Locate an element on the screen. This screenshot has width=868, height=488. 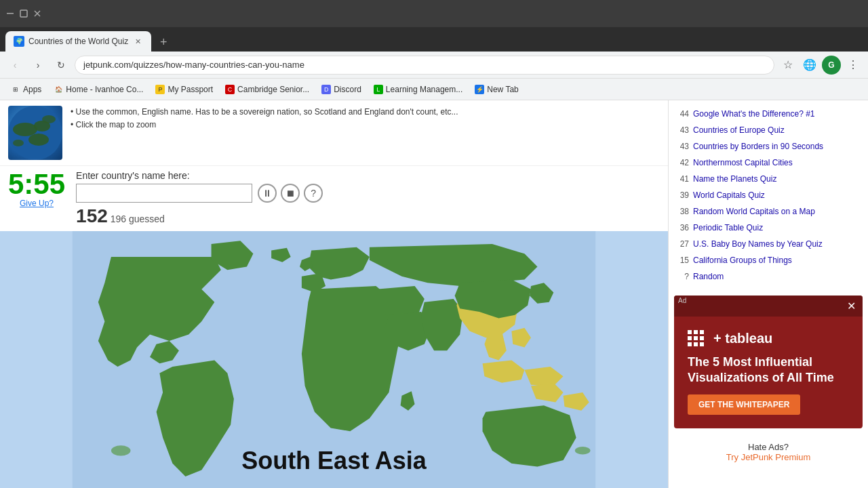
profile-icon: G is located at coordinates (831, 65).